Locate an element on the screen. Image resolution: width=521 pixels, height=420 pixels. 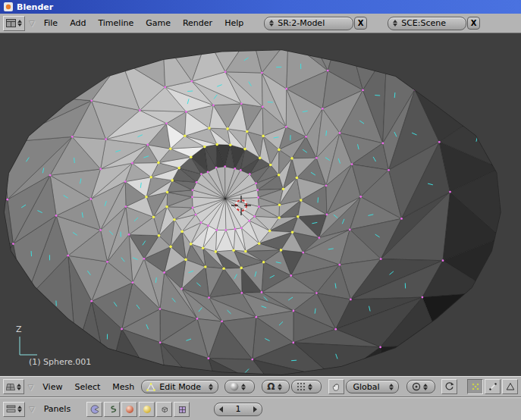
face-select-icon is located at coordinates (510, 387).